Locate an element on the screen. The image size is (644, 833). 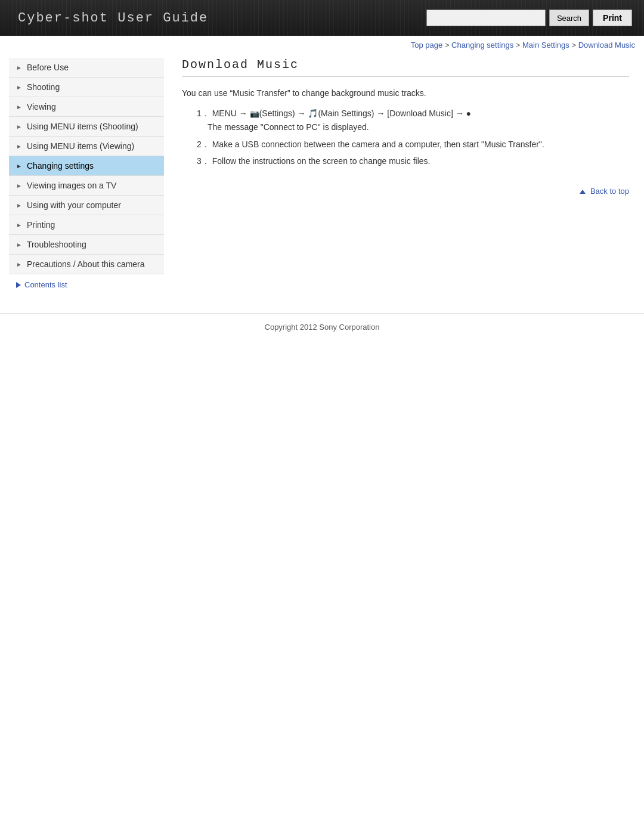
sidebar-item-label: Shooting is located at coordinates (43, 87).